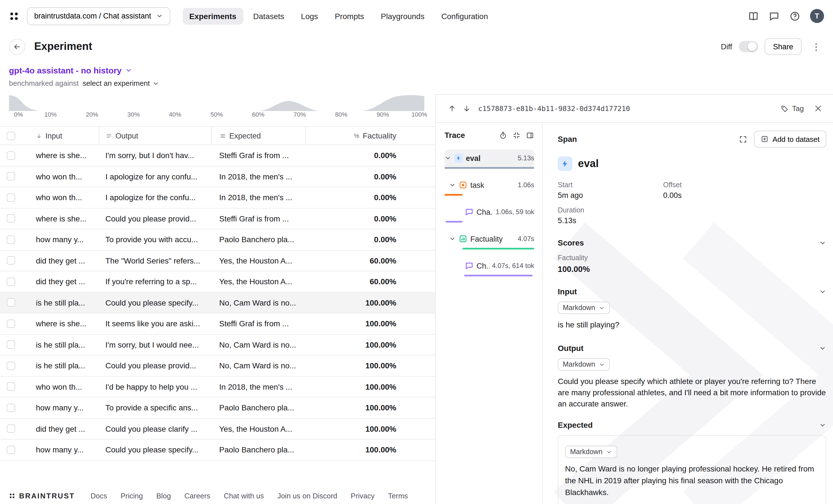 The image size is (833, 504). Describe the element at coordinates (218, 177) in the screenshot. I see `table-row: who won th... I apologize for any confu.…` at that location.